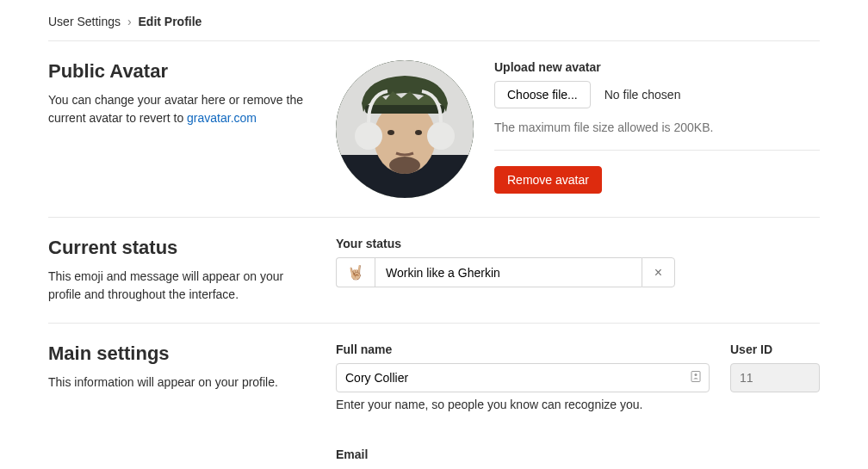  Describe the element at coordinates (578, 244) in the screenshot. I see `status-label: Your status` at that location.